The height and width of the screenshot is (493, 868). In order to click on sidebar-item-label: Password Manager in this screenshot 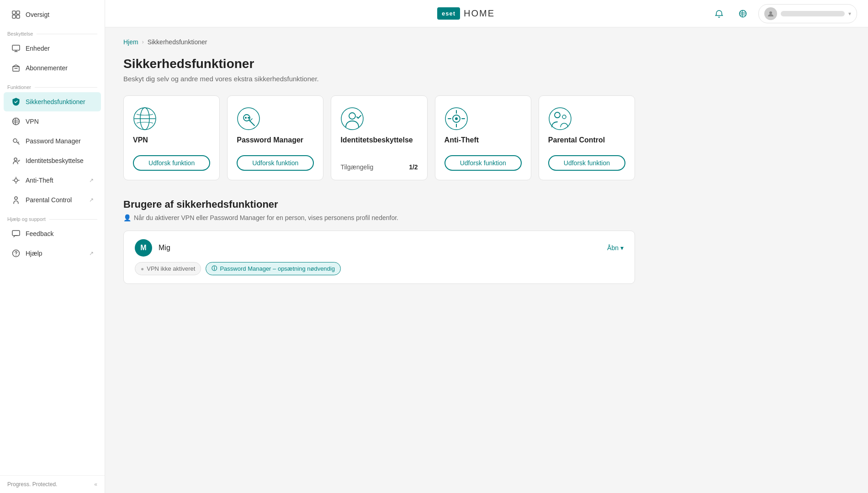, I will do `click(53, 141)`.